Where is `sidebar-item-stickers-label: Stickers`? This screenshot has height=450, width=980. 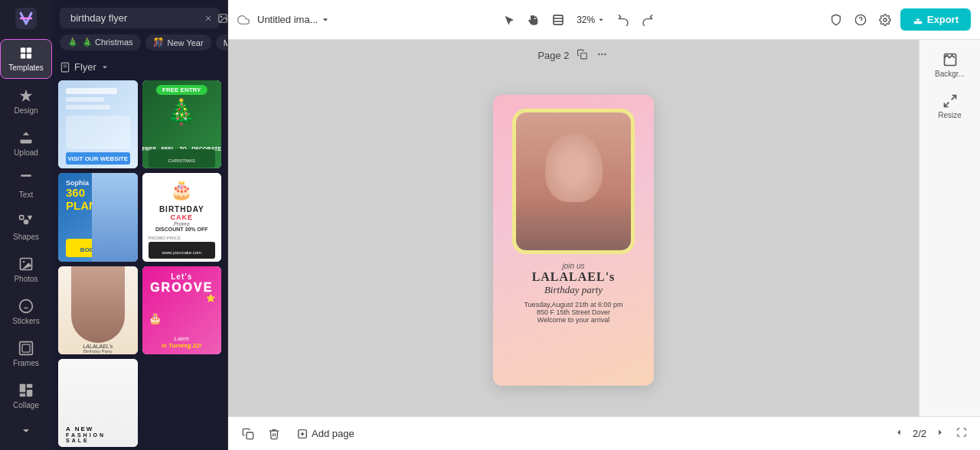
sidebar-item-stickers-label: Stickers is located at coordinates (26, 321).